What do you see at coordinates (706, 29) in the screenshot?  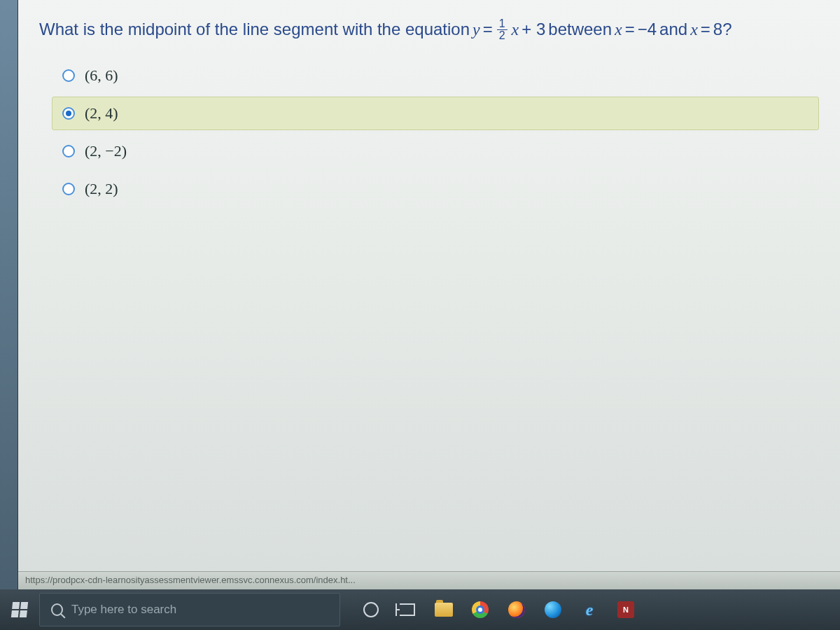 I see `equals-3: =` at bounding box center [706, 29].